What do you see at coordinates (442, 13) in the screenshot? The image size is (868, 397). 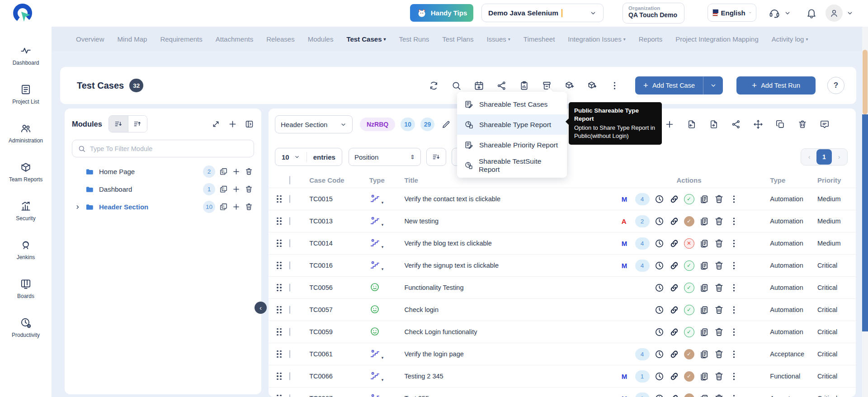 I see `handy-tips-button: Handy Tips` at bounding box center [442, 13].